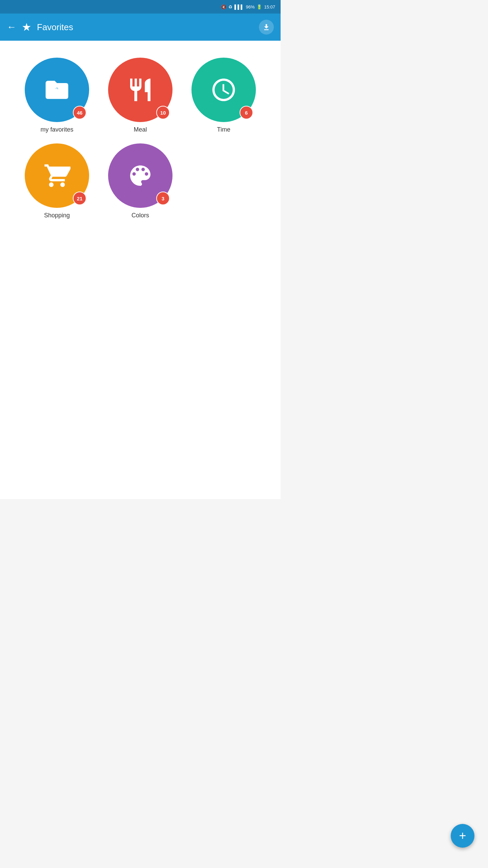 The image size is (488, 868). What do you see at coordinates (57, 176) in the screenshot?
I see `circle-container-shopping: 21` at bounding box center [57, 176].